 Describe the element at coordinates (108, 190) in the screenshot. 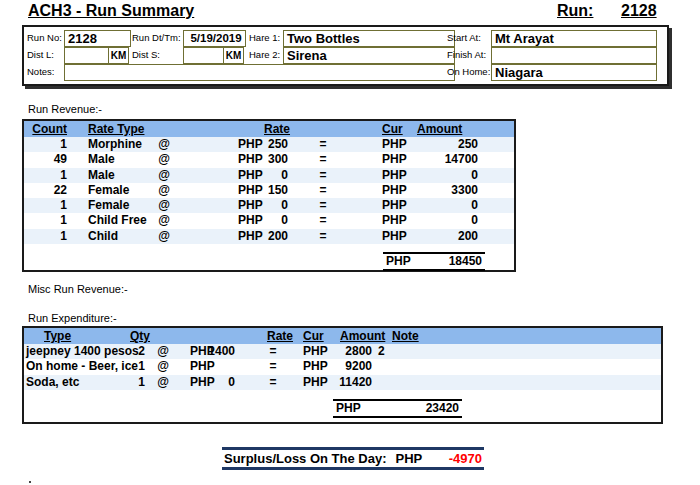

I see `cell-rate-type: Female` at that location.